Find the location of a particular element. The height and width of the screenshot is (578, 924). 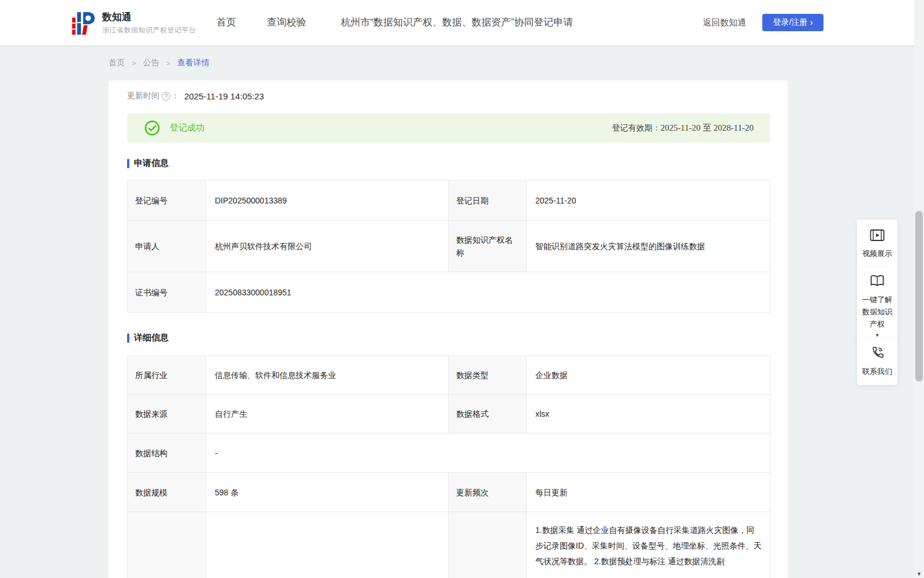

section-detail-info: 详细信息 is located at coordinates (148, 338).